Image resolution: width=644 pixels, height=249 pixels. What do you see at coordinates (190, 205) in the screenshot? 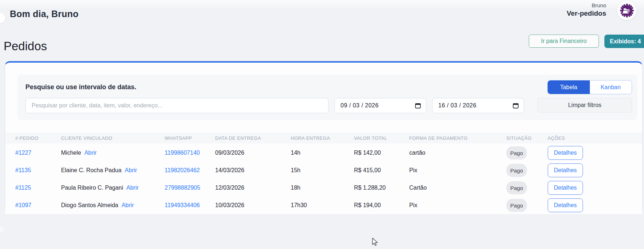
I see `whatsapp-link: 11949334406` at bounding box center [190, 205].